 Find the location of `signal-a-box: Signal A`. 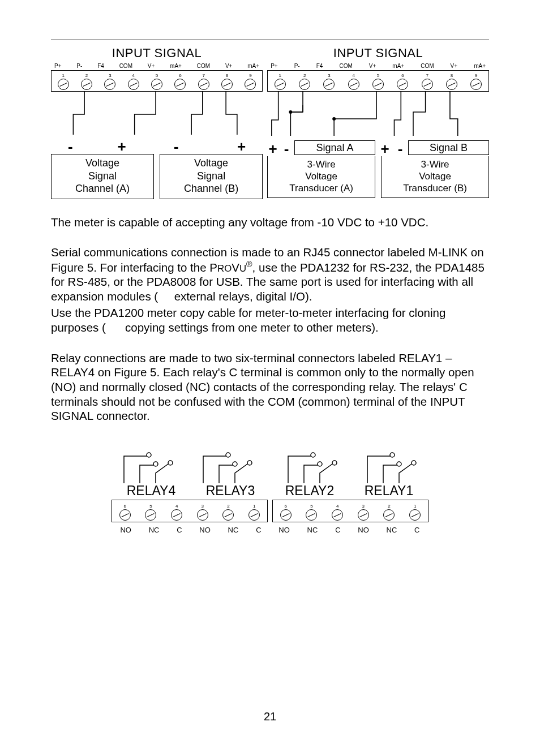

signal-a-box: Signal A is located at coordinates (335, 148).